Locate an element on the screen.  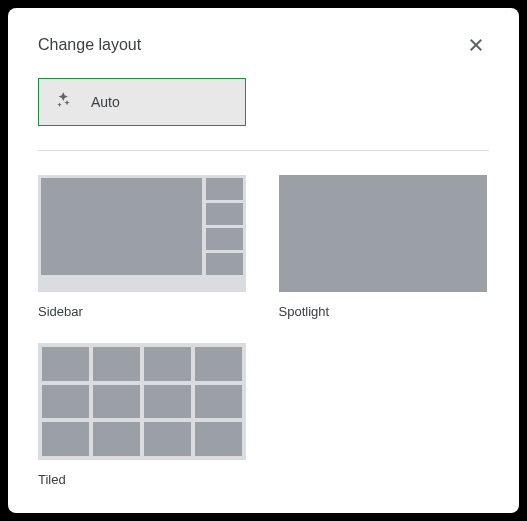
sparkle-icon is located at coordinates (66, 102).